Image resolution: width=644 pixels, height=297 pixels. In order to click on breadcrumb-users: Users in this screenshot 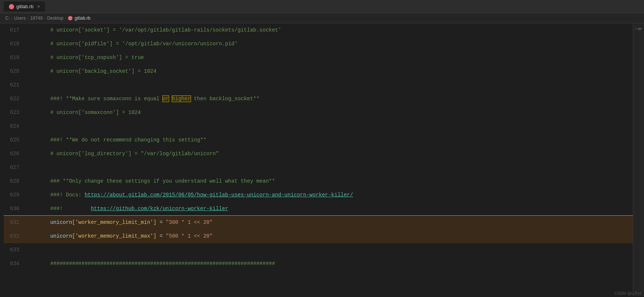, I will do `click(20, 18)`.